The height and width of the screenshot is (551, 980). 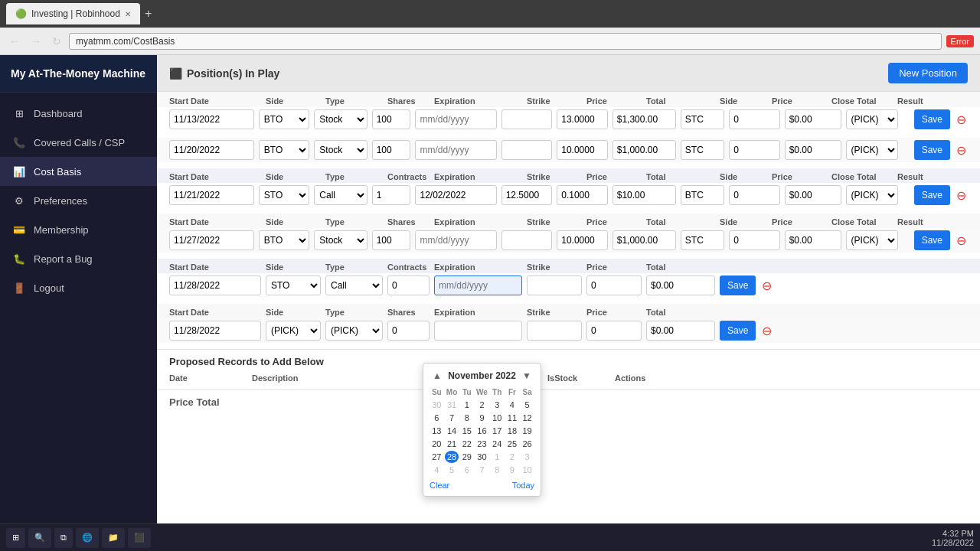 I want to click on cal-cell-1: 1, so click(x=467, y=405).